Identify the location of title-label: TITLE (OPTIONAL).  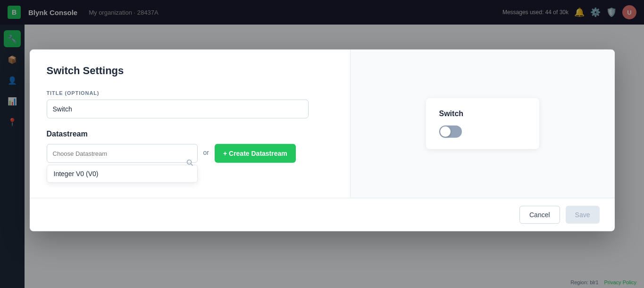
(190, 93).